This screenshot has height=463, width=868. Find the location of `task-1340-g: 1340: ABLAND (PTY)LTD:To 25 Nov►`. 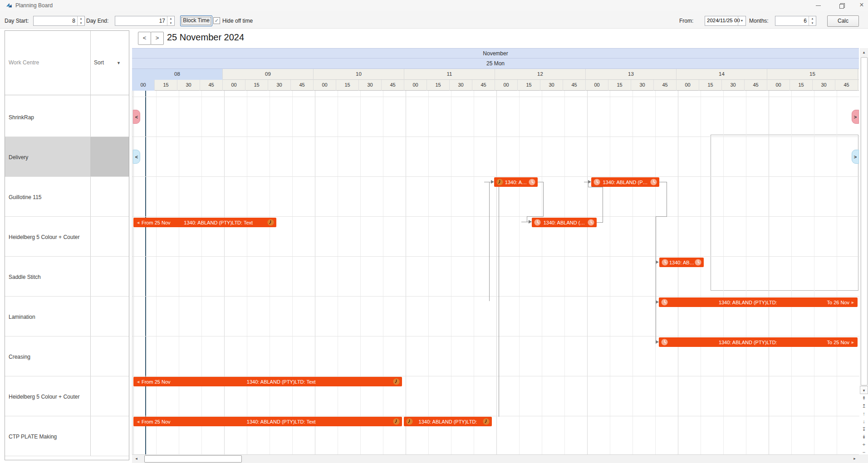

task-1340-g: 1340: ABLAND (PTY)LTD:To 25 Nov► is located at coordinates (758, 342).